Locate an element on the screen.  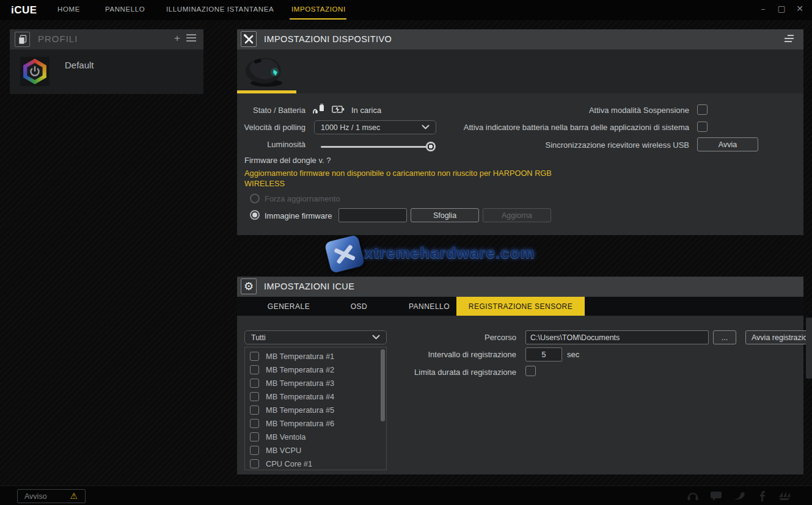
sensor-filter-value: Tutti is located at coordinates (258, 338).